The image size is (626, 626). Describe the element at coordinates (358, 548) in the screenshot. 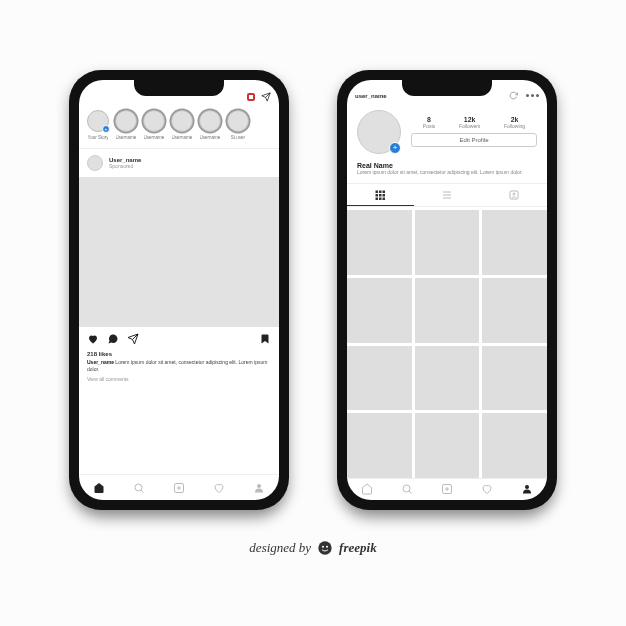

I see `attribution-brand: freepik` at that location.